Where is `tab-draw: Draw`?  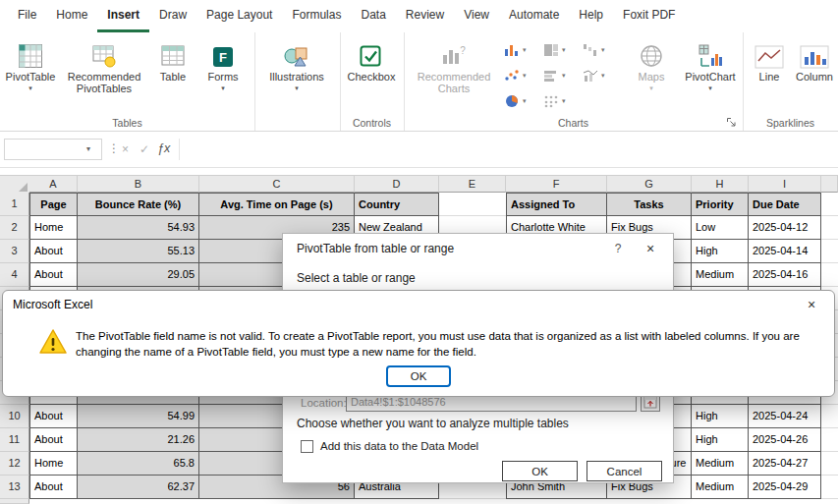 tab-draw: Draw is located at coordinates (173, 16).